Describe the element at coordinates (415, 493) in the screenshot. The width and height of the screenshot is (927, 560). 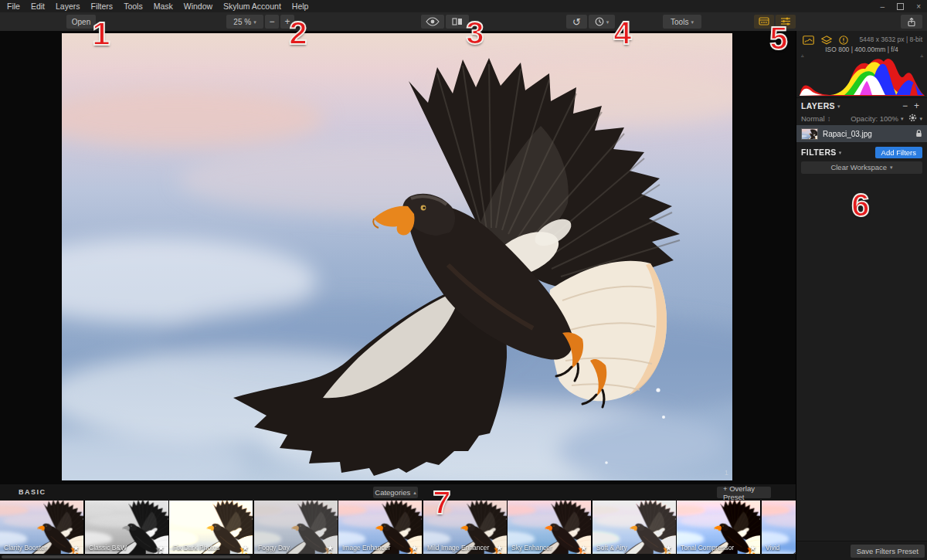
I see `chevron-up-icon: ▴` at that location.